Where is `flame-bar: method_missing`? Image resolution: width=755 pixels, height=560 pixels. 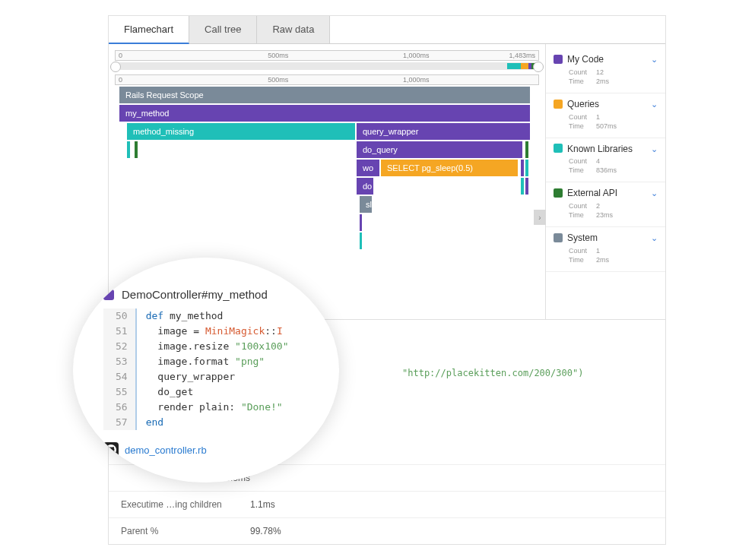 flame-bar: method_missing is located at coordinates (241, 131).